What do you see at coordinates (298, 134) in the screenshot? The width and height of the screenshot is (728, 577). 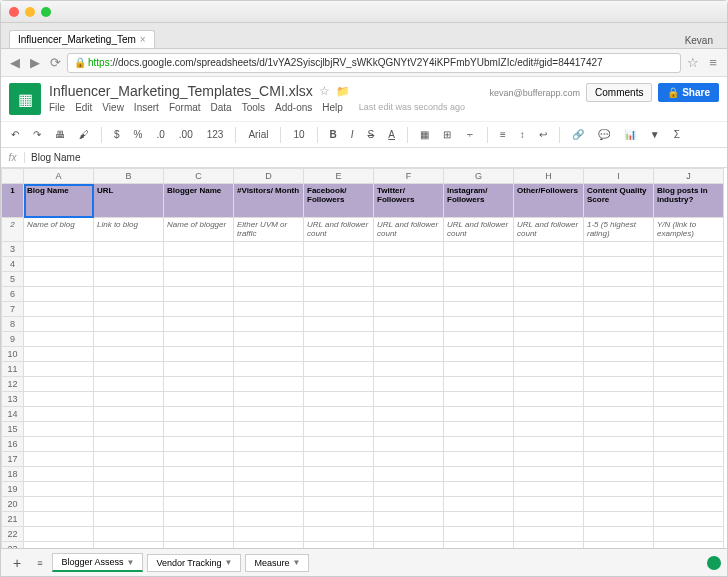 I see `font-size-tool: 10` at bounding box center [298, 134].